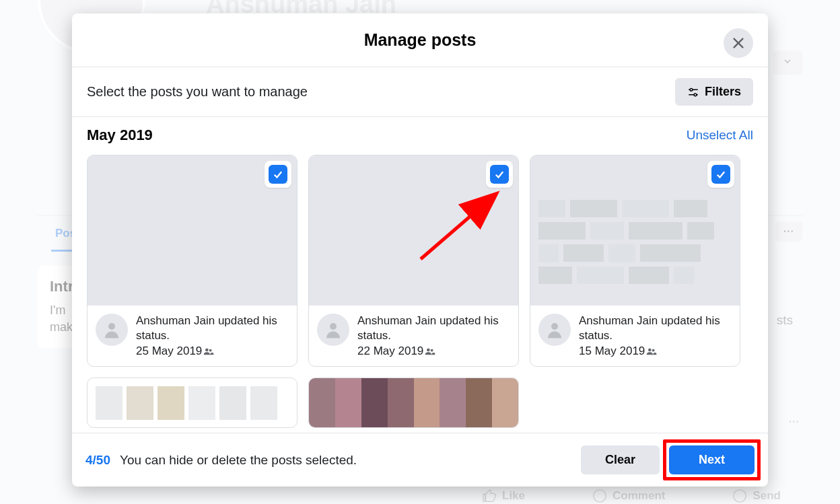 The width and height of the screenshot is (840, 504). Describe the element at coordinates (346, 460) in the screenshot. I see `footer-text: You can hide or delete the posts selecte…` at that location.